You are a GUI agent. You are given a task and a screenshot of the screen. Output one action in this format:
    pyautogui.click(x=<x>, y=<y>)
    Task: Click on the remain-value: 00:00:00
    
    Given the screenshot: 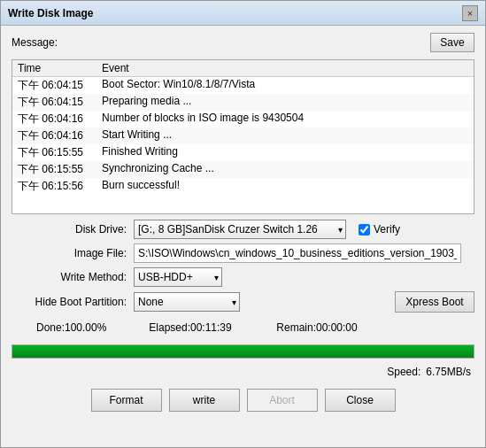 What is the action you would take?
    pyautogui.click(x=347, y=328)
    